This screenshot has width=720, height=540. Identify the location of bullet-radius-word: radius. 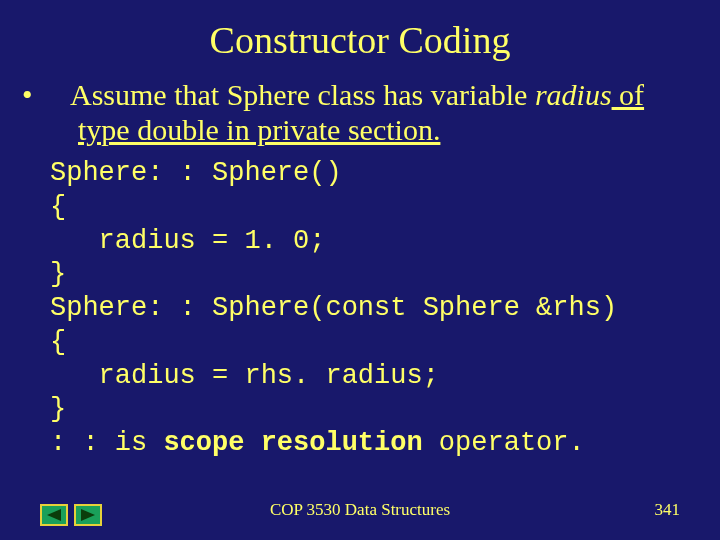
(574, 94).